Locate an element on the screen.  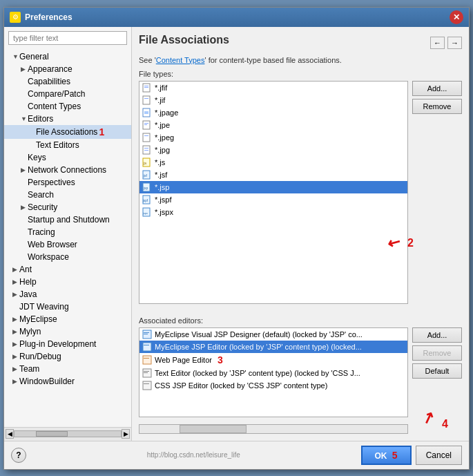
scroll-thumb-h is located at coordinates (52, 434).